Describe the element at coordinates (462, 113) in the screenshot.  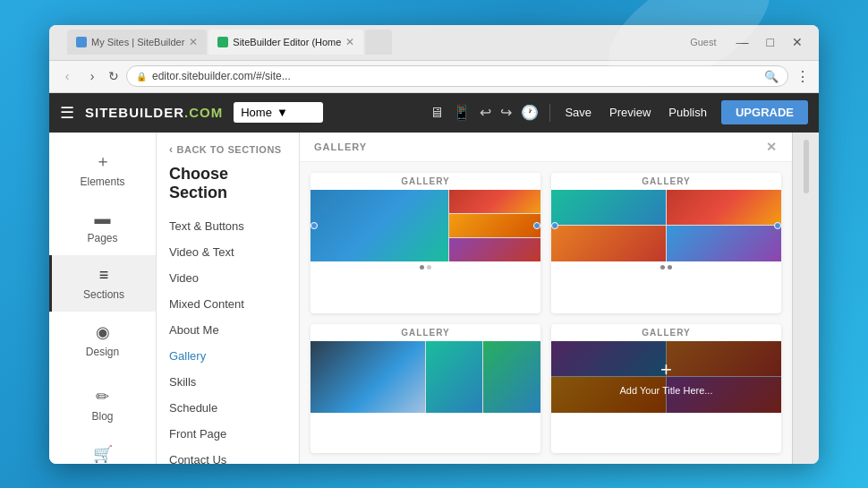
I see `mobile-icon: 📱` at that location.